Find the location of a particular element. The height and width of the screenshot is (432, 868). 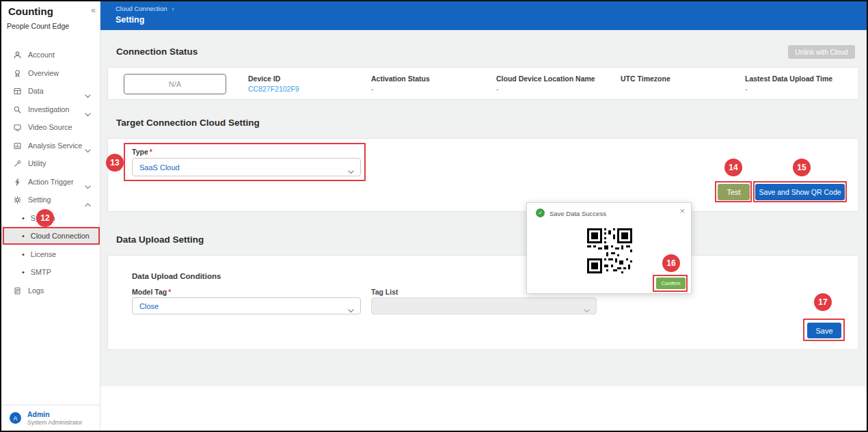

user-name: Admin is located at coordinates (55, 414).